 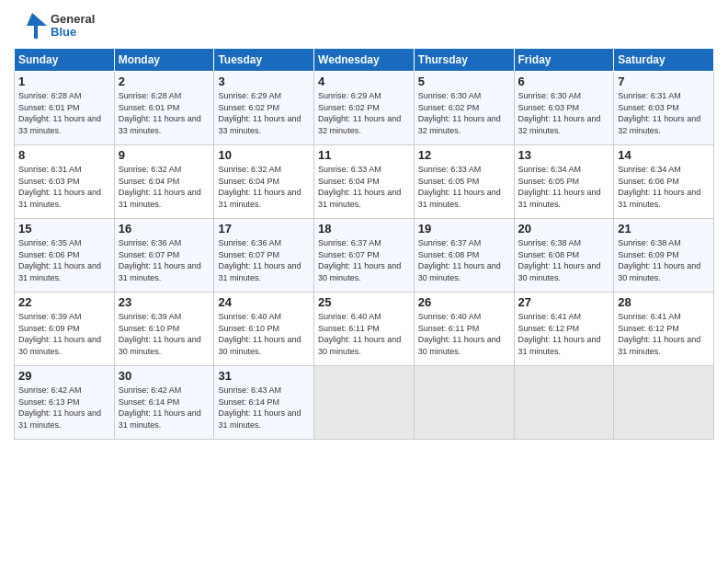 I want to click on day-info: Sunrise: 6:34 AMSunset: 6:05 PMDaylight:…, so click(x=564, y=187).